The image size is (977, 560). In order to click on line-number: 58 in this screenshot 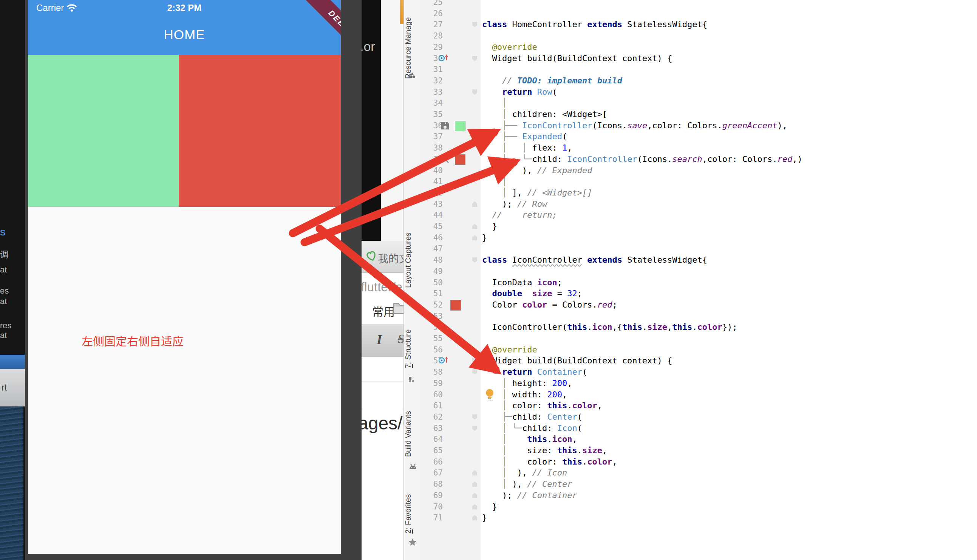, I will do `click(431, 372)`.